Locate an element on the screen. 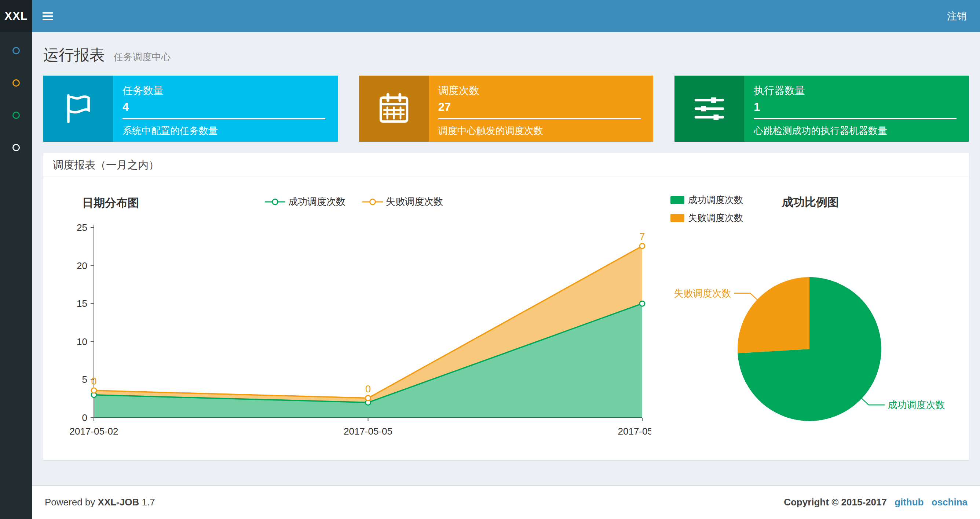  svg-text: 2017-05-02 is located at coordinates (94, 431).